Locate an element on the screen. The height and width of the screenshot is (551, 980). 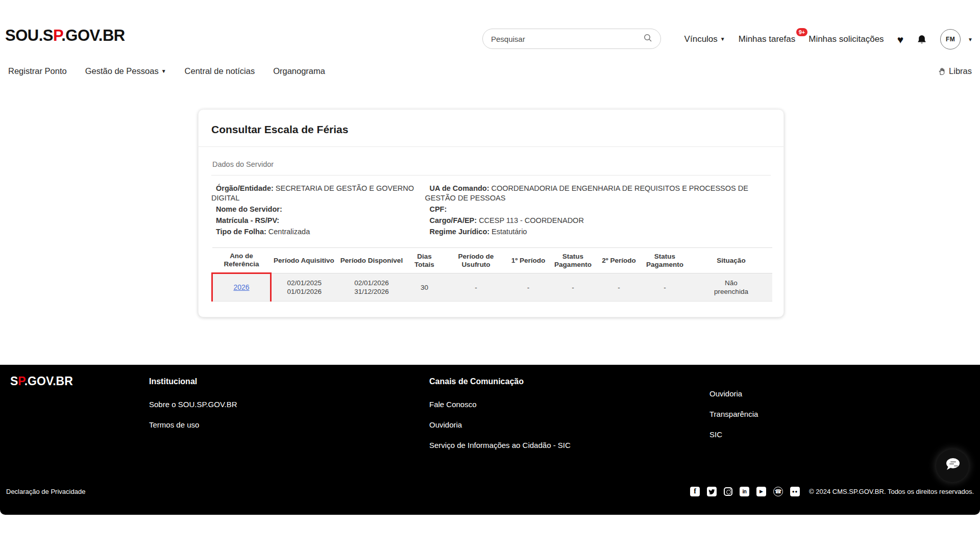
field-cargo-fa-ep: Cargo/FA/EP:CCESP 113 - COORDENADOR is located at coordinates (598, 220).